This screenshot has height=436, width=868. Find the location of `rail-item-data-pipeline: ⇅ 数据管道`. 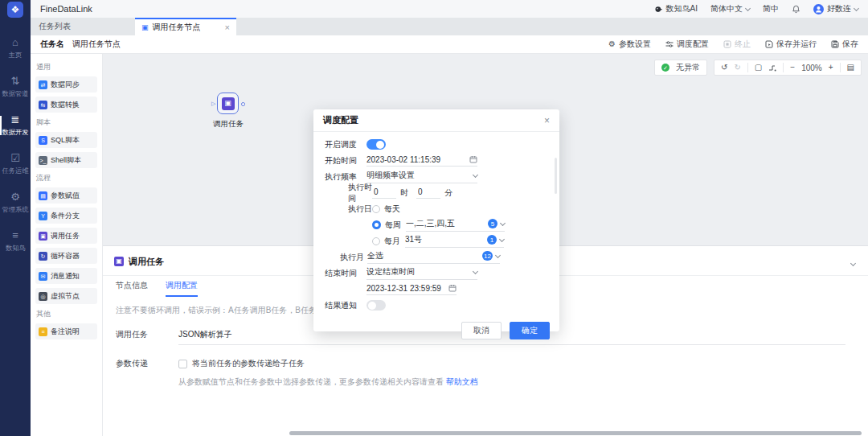

rail-item-data-pipeline: ⇅ 数据管道 is located at coordinates (15, 87).